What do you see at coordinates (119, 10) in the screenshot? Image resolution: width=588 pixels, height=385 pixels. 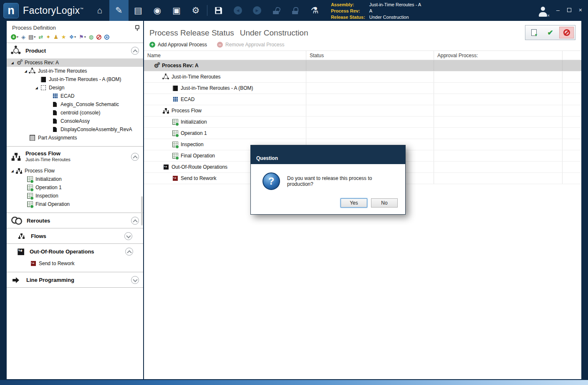 I see `process-definition-button: ✎` at bounding box center [119, 10].